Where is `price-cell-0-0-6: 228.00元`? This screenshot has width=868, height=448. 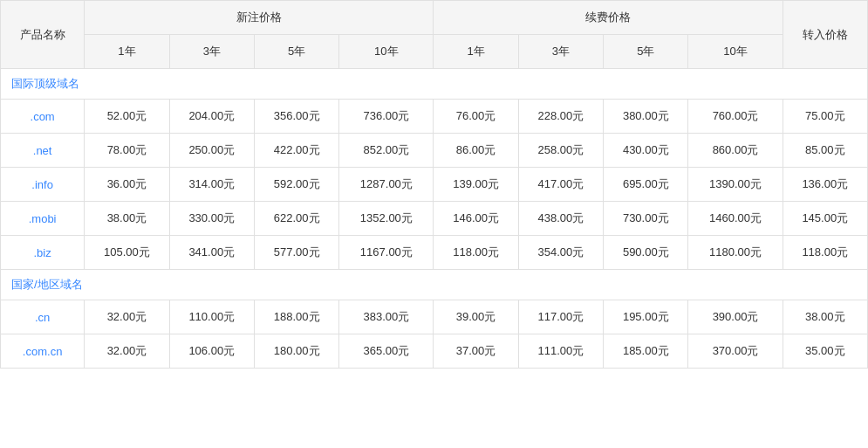
price-cell-0-0-6: 228.00元 is located at coordinates (560, 117).